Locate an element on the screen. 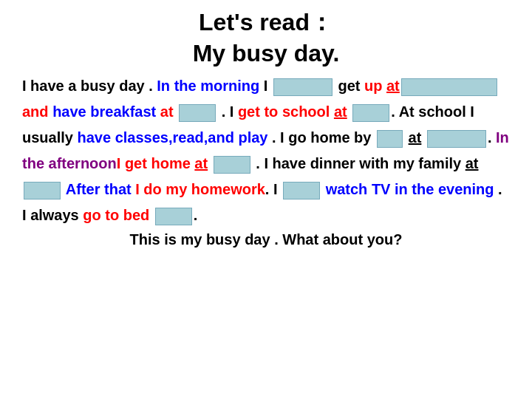  text-22: I do my is located at coordinates (161, 189).